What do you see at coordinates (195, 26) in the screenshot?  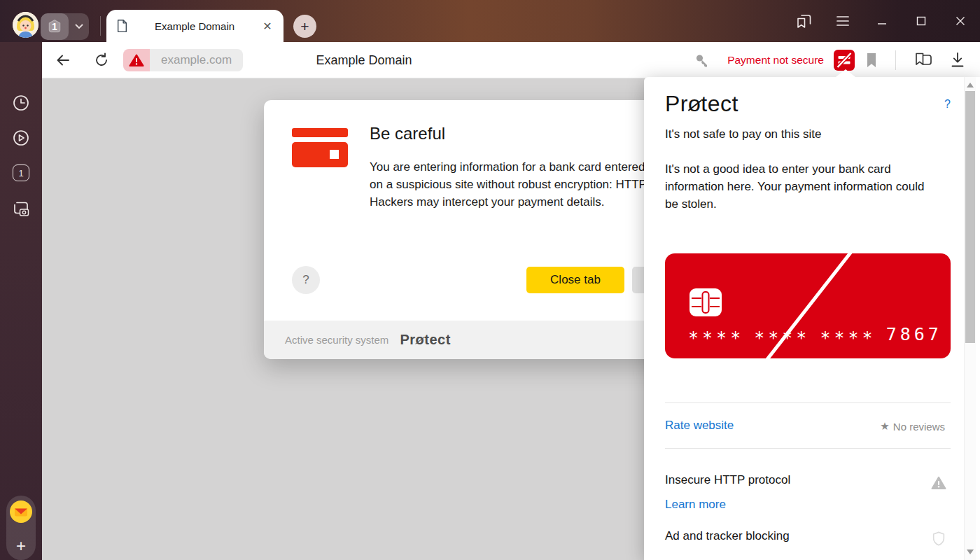 I see `browser-tab: Example Domain ✕` at bounding box center [195, 26].